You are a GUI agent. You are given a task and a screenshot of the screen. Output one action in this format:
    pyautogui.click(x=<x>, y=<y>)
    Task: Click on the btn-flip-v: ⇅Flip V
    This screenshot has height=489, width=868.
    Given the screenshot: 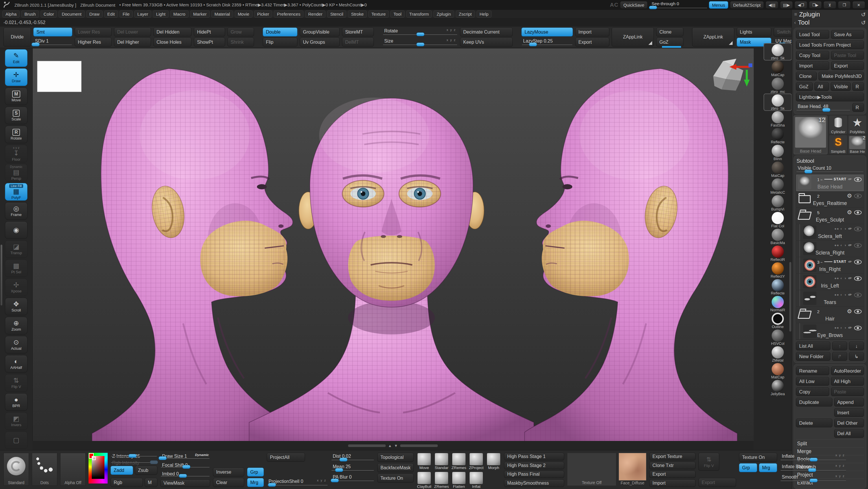 What is the action you would take?
    pyautogui.click(x=709, y=462)
    